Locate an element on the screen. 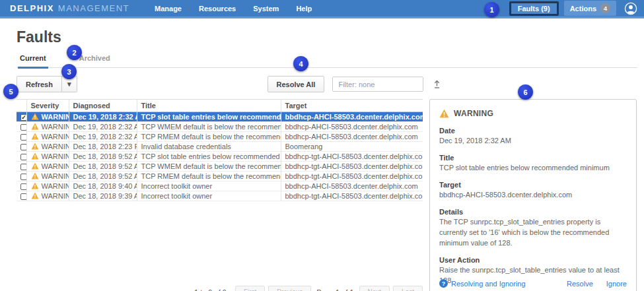  diagnosed-column-header: Diagnosed is located at coordinates (103, 106).